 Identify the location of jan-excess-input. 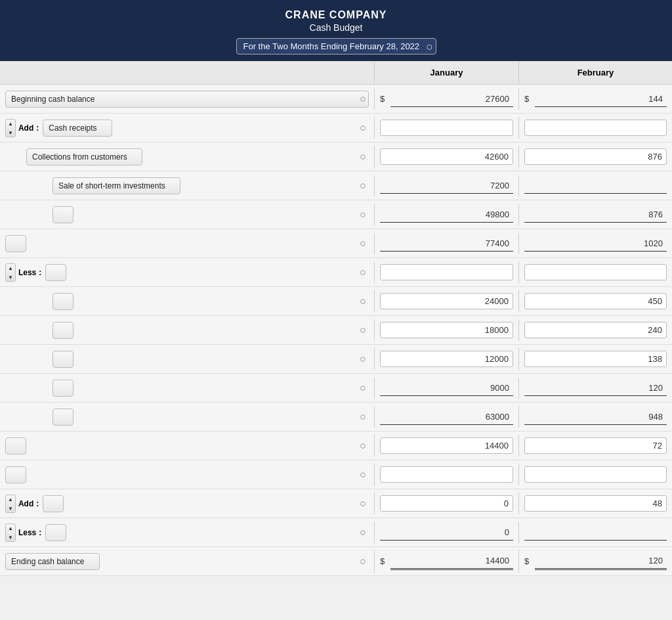
(446, 445).